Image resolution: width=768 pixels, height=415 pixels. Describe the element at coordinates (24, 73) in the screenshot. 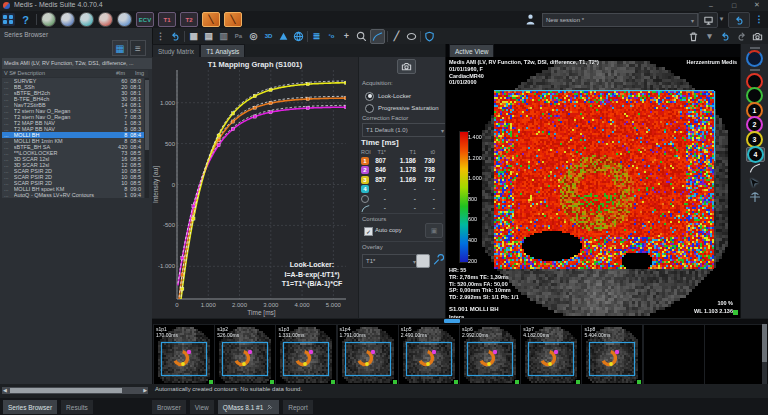

I see `col-description: V S# Description` at that location.